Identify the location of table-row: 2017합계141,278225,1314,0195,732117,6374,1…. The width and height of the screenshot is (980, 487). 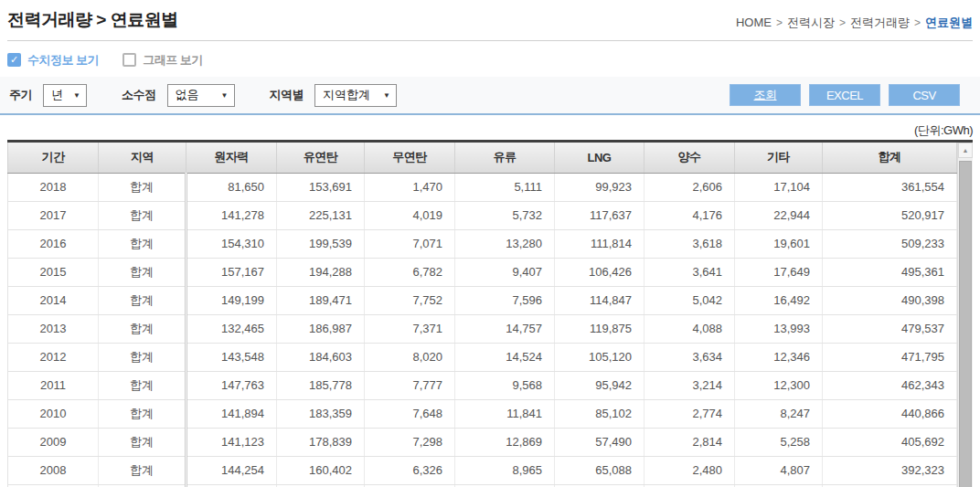
(483, 216).